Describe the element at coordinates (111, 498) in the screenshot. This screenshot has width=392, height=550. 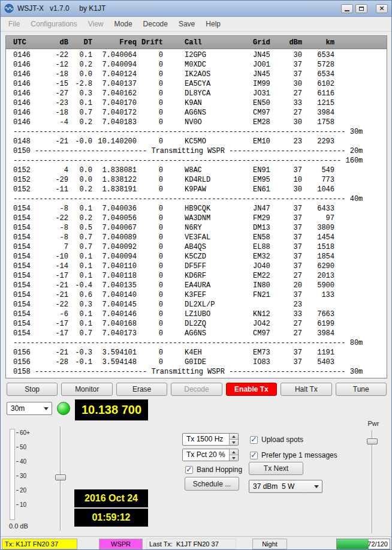
I see `date-display: 2016 Oct 24` at that location.